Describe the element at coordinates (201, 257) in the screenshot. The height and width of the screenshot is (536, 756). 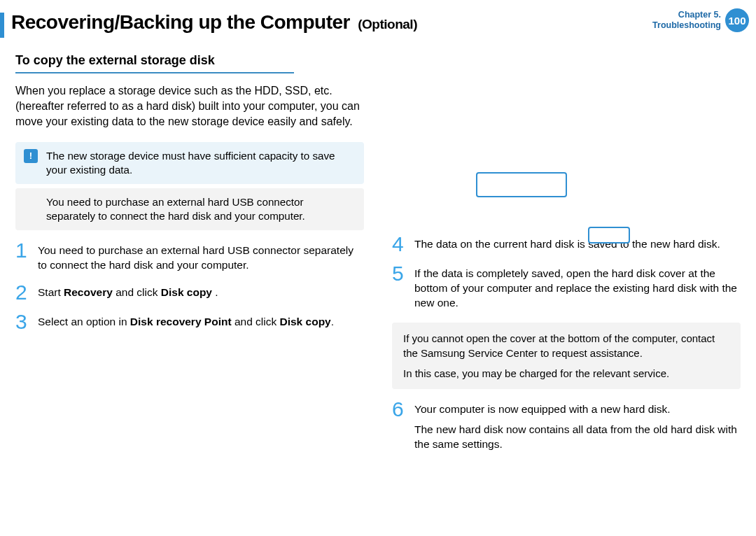
I see `step-text: You need to purchase an external hard US…` at that location.